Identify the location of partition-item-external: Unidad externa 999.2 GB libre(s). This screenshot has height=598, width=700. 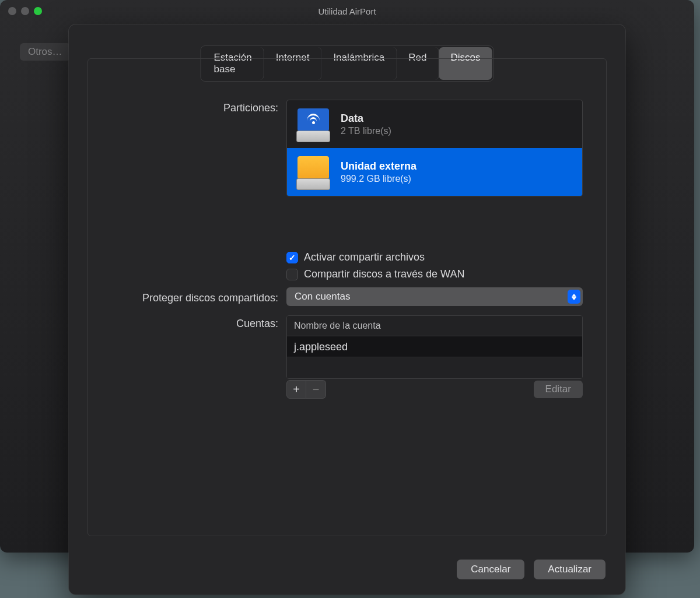
(435, 172).